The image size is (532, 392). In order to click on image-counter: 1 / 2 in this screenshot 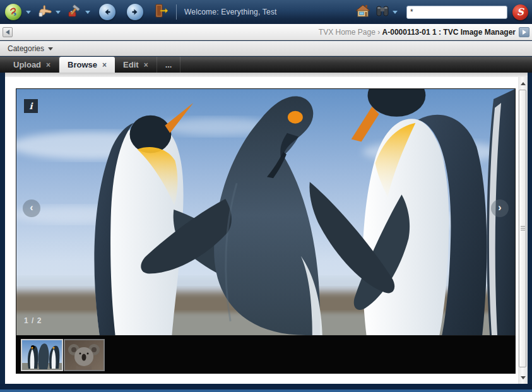, I will do `click(33, 321)`.